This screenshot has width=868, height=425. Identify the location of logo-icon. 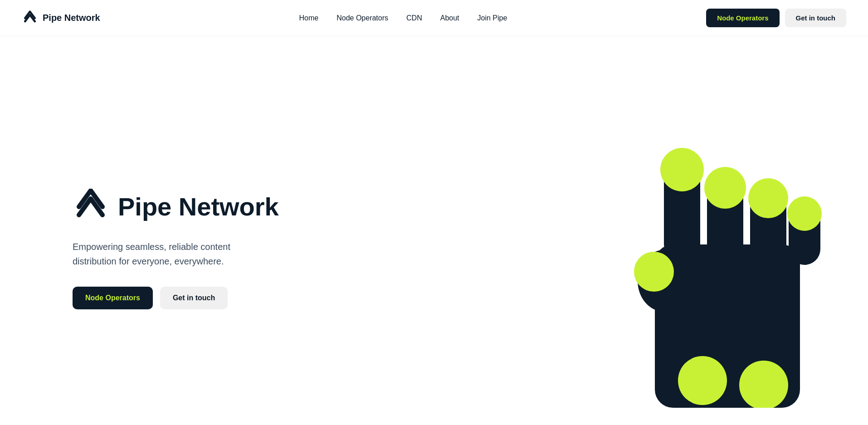
(30, 18).